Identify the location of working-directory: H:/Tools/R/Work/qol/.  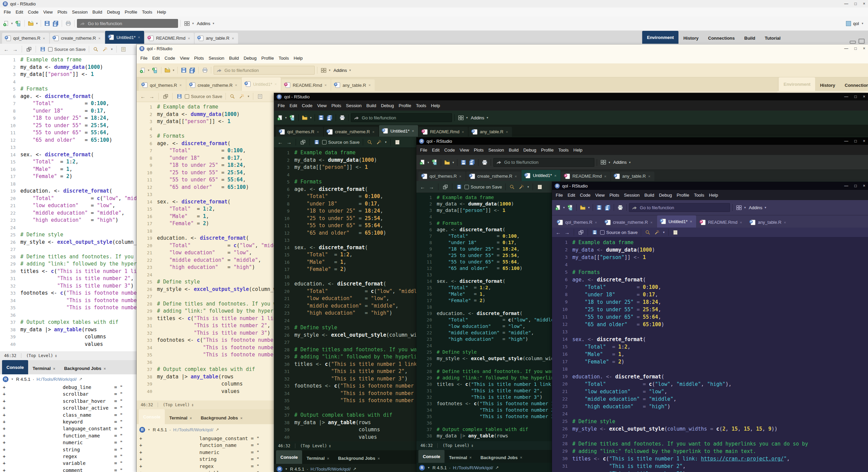
(57, 379).